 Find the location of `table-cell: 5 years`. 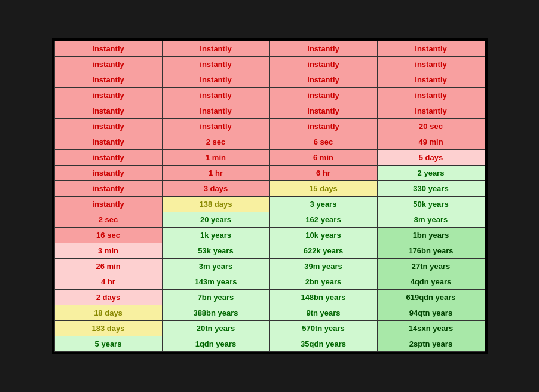

table-cell: 5 years is located at coordinates (108, 344).